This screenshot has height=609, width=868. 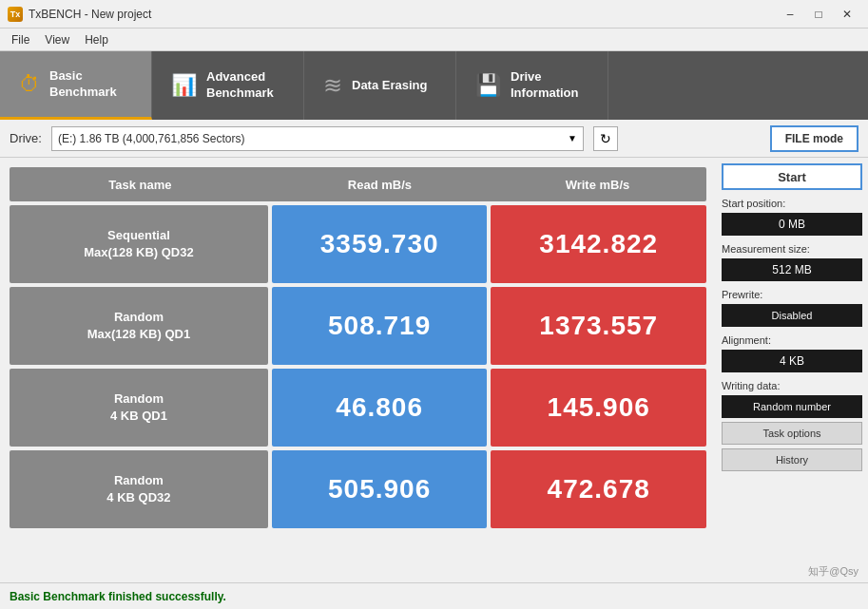 What do you see at coordinates (434, 596) in the screenshot?
I see `status-bar: Basic Benchmark finished successfully.` at bounding box center [434, 596].